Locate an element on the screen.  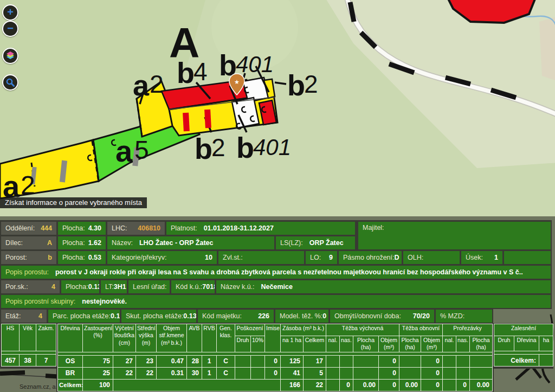
panel-row-oddeleni: Oddělení:444 Plocha:4.30 LHC:406810 Plat… is located at coordinates (179, 228).